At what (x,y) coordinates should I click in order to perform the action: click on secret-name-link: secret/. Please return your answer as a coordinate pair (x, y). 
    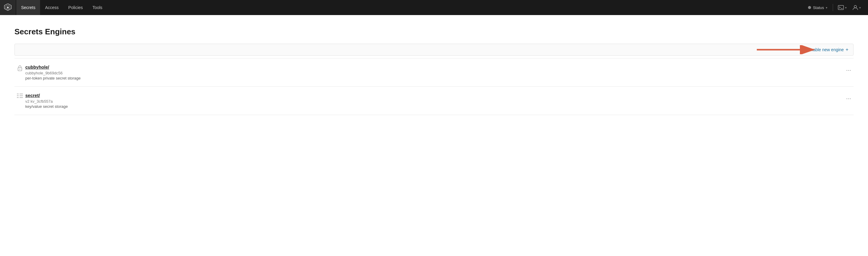
    Looking at the image, I should click on (32, 95).